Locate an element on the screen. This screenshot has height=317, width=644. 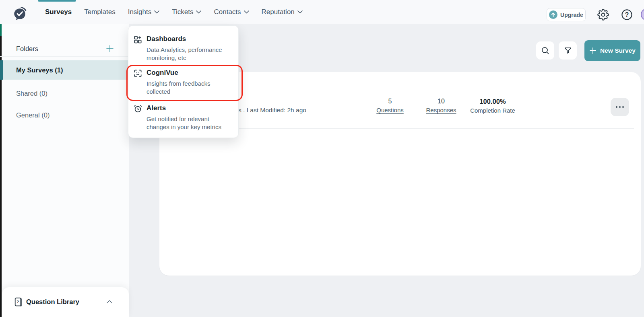
menu-item-title: Alerts is located at coordinates (190, 109).